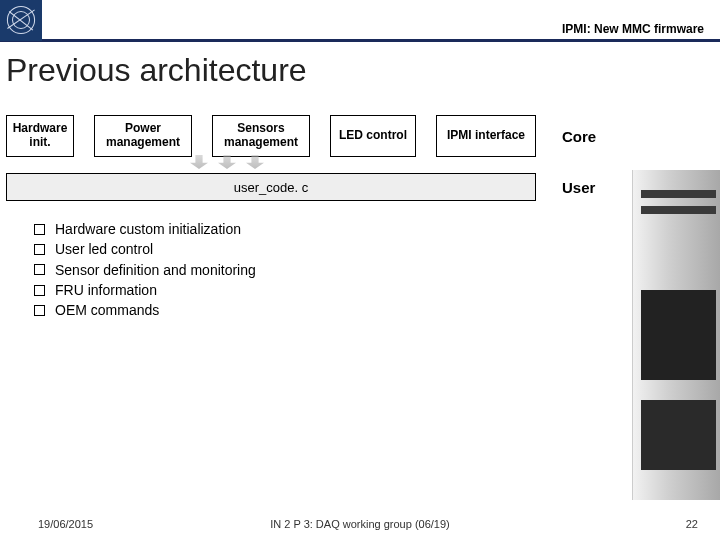  What do you see at coordinates (377, 310) in the screenshot?
I see `list-item: OEM commands` at bounding box center [377, 310].